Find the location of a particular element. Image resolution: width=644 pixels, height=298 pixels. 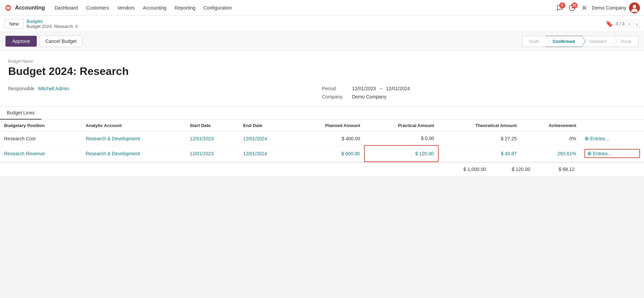

nav-vendors: Vendors is located at coordinates (126, 8).